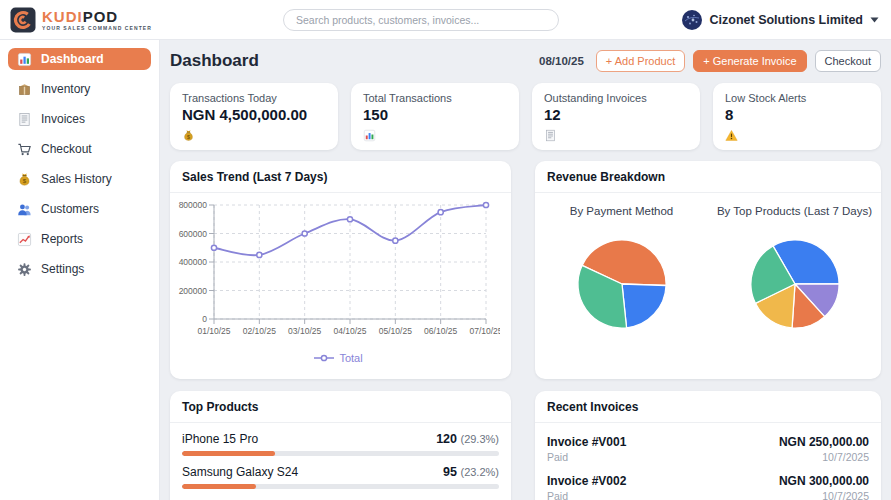 This screenshot has height=500, width=891. I want to click on product-name: Samsung Galaxy S24, so click(240, 472).